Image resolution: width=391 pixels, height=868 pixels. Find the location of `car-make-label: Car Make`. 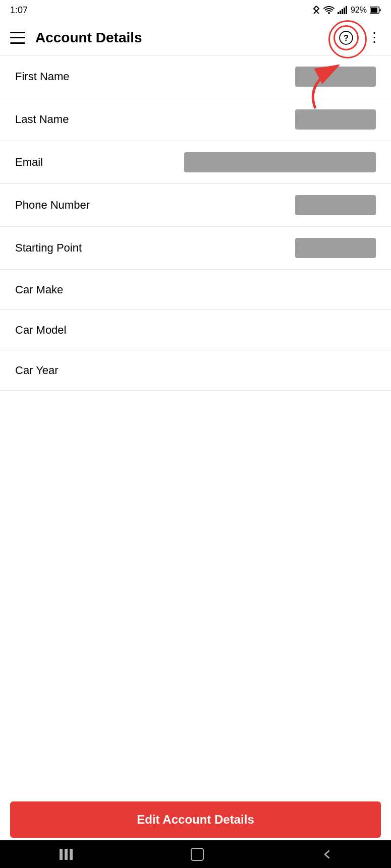

car-make-label: Car Make is located at coordinates (39, 290).